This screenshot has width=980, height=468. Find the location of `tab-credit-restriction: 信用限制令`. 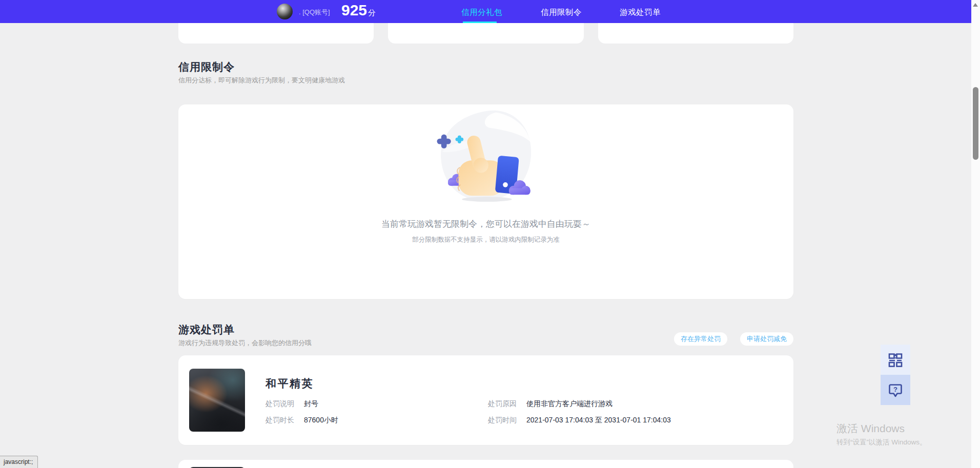

tab-credit-restriction: 信用限制令 is located at coordinates (561, 12).